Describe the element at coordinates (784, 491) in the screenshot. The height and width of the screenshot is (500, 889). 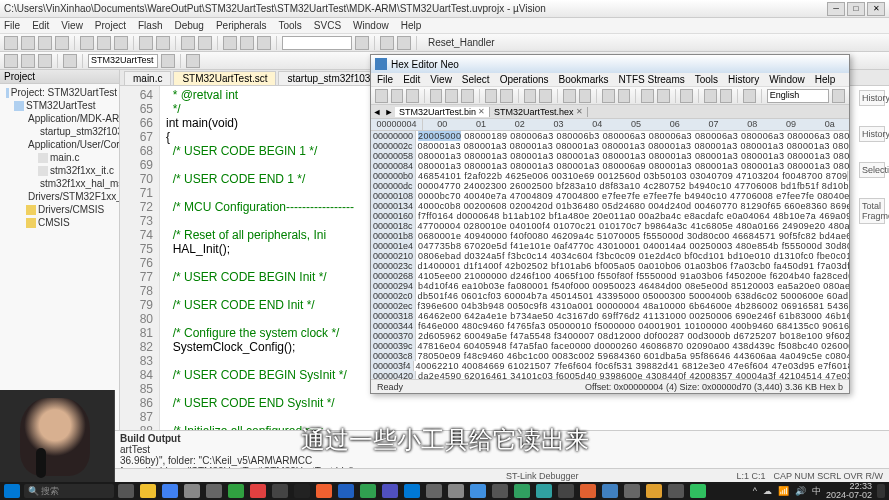
I see `tray-network-icon: 📶` at that location.